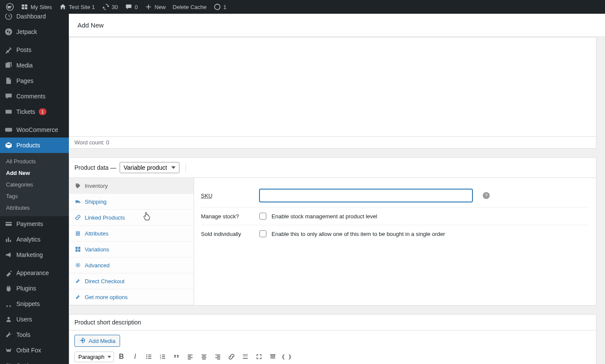  What do you see at coordinates (225, 7) in the screenshot?
I see `adminbar-performance-count: 1` at bounding box center [225, 7].